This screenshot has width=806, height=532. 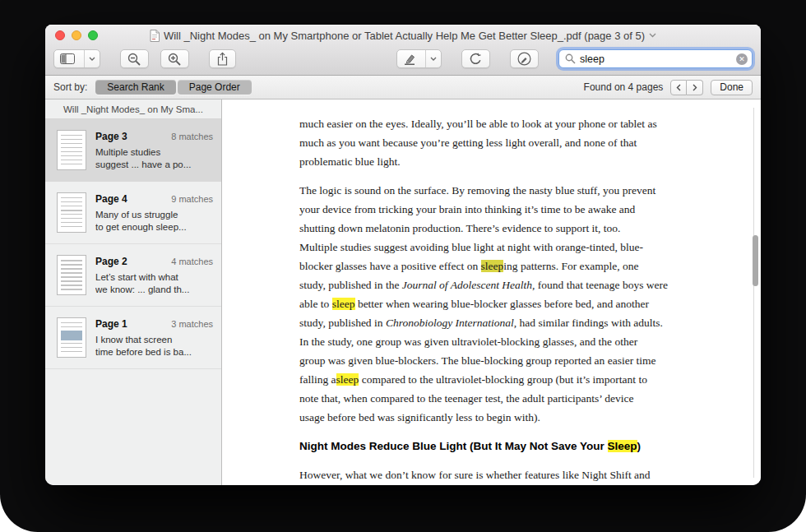 What do you see at coordinates (571, 59) in the screenshot?
I see `search-icon` at bounding box center [571, 59].